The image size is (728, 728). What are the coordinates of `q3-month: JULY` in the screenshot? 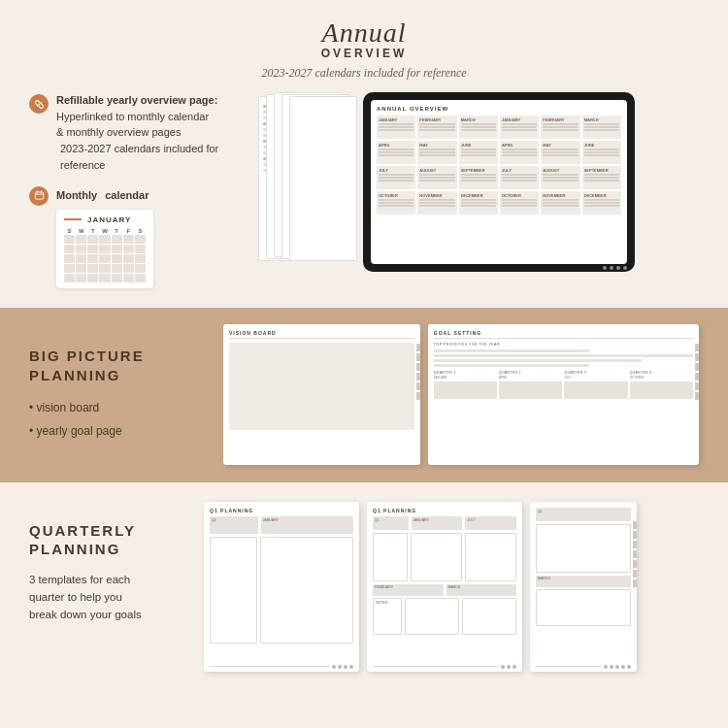 It's located at (596, 378).